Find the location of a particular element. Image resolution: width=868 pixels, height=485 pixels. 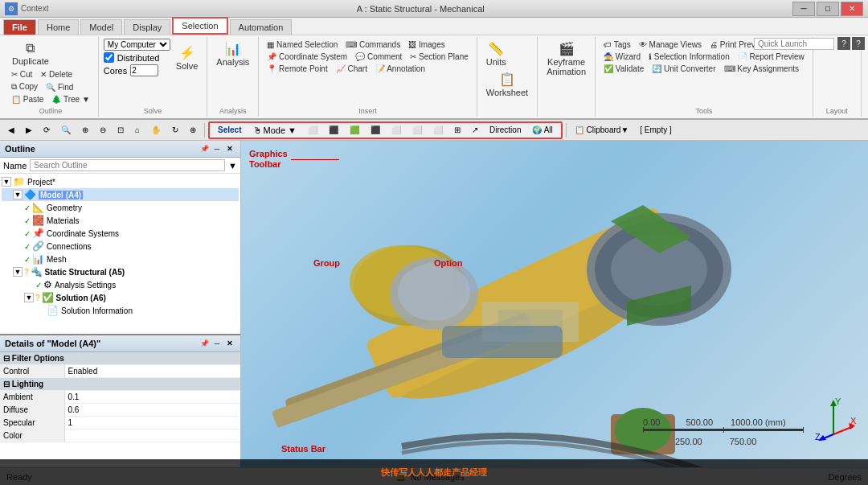

commands-button: ⌨ Commands is located at coordinates (373, 45).